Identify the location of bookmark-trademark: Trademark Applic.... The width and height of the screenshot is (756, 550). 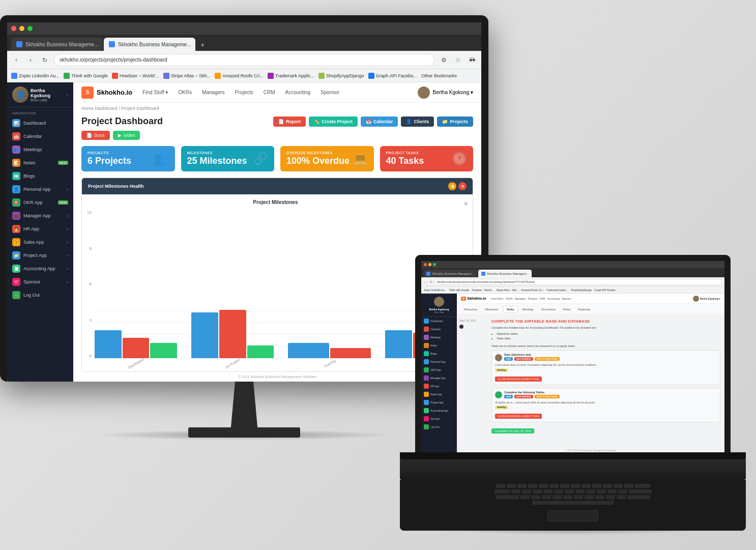
(291, 76).